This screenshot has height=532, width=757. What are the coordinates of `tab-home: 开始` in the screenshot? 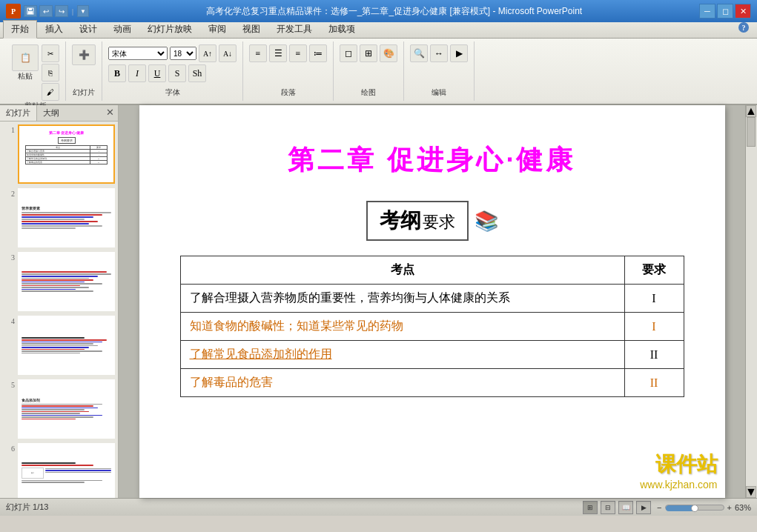 It's located at (20, 30).